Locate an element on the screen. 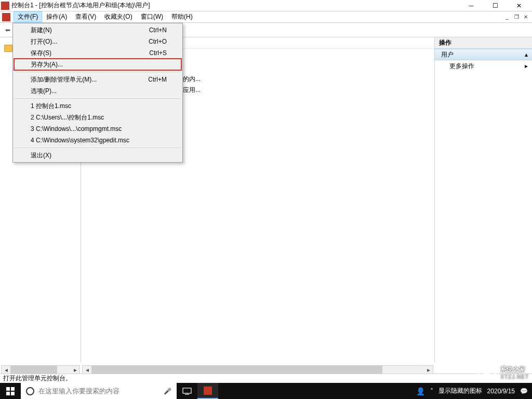 The width and height of the screenshot is (532, 399). menu-item-label: 4 C:\Windows\system32\gpedit.msc is located at coordinates (80, 140).